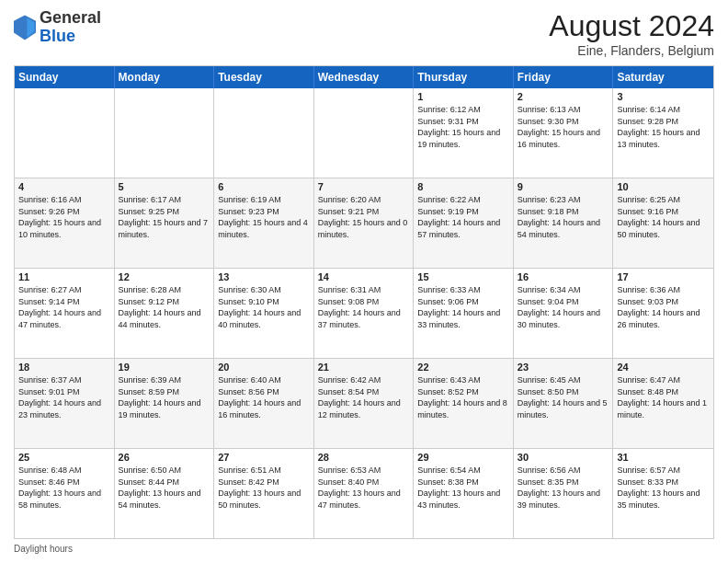 The height and width of the screenshot is (563, 728). I want to click on day-number: 27, so click(264, 457).